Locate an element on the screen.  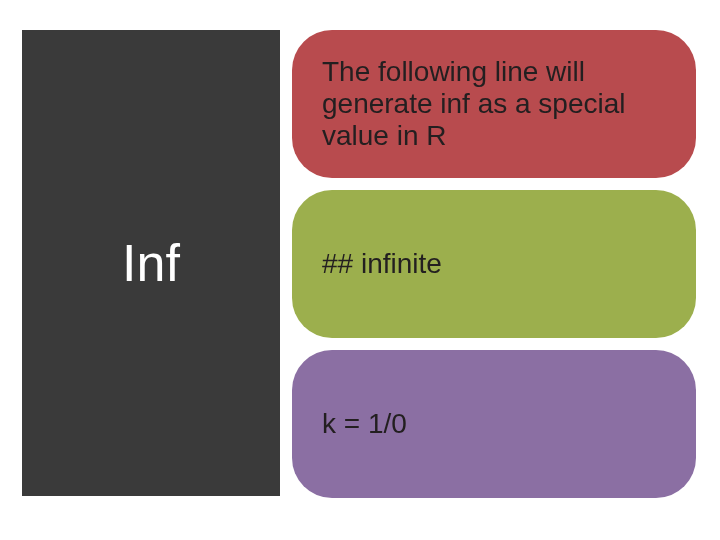
slide-title: Inf is located at coordinates (151, 263).